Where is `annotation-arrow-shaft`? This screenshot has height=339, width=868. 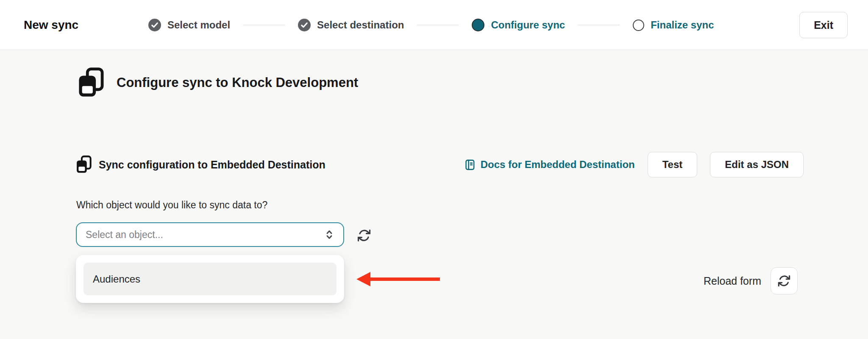
annotation-arrow-shaft is located at coordinates (404, 279).